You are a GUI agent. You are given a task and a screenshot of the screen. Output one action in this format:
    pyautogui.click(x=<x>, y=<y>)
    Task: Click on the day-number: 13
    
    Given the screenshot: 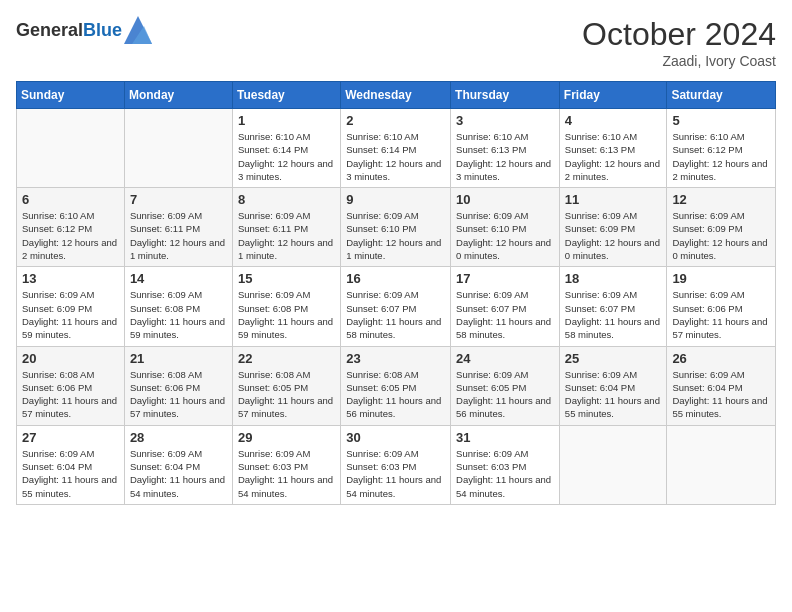 What is the action you would take?
    pyautogui.click(x=70, y=278)
    